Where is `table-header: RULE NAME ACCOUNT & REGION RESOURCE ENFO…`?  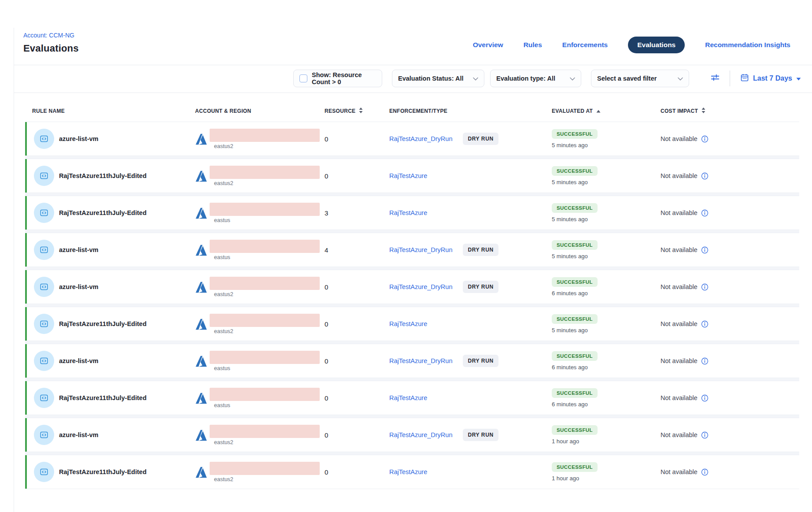 table-header: RULE NAME ACCOUNT & REGION RESOURCE ENFO… is located at coordinates (412, 111).